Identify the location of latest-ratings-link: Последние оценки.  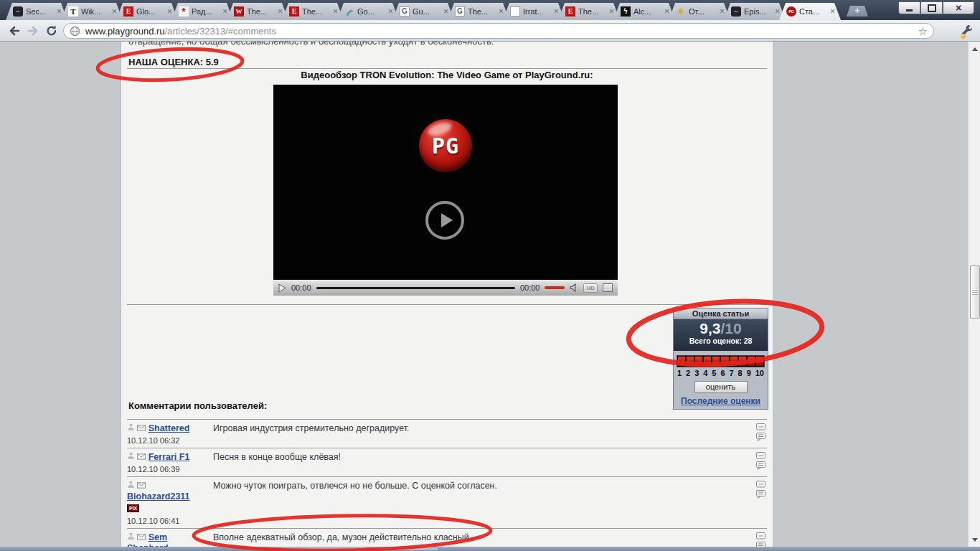
(720, 401).